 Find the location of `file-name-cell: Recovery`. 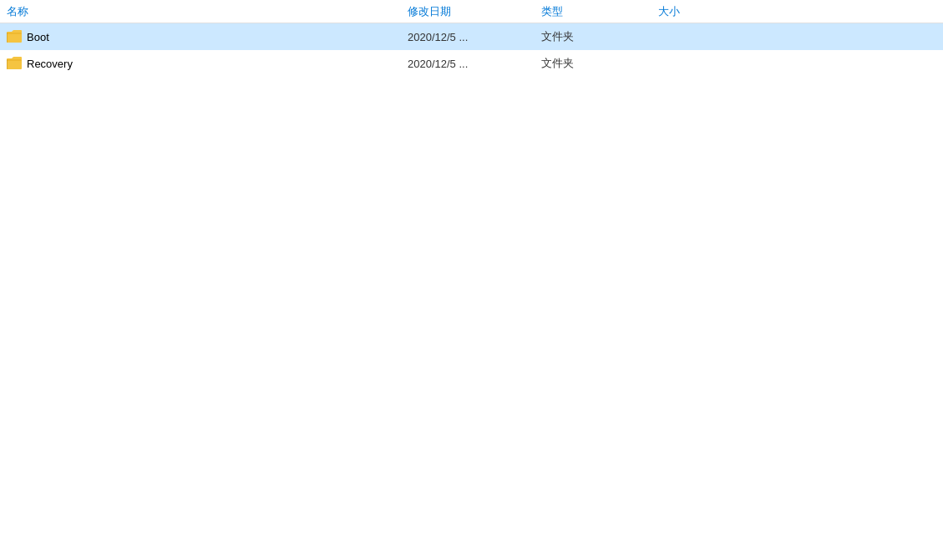

file-name-cell: Recovery is located at coordinates (207, 63).